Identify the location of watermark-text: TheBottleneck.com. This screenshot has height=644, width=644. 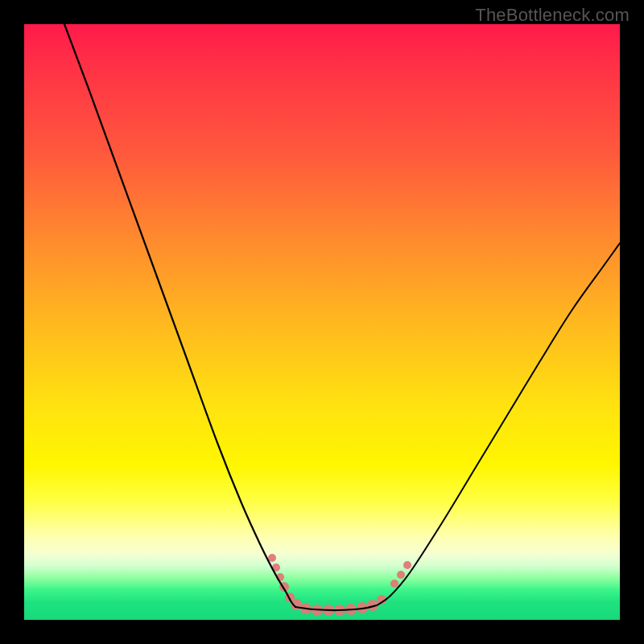
(552, 15).